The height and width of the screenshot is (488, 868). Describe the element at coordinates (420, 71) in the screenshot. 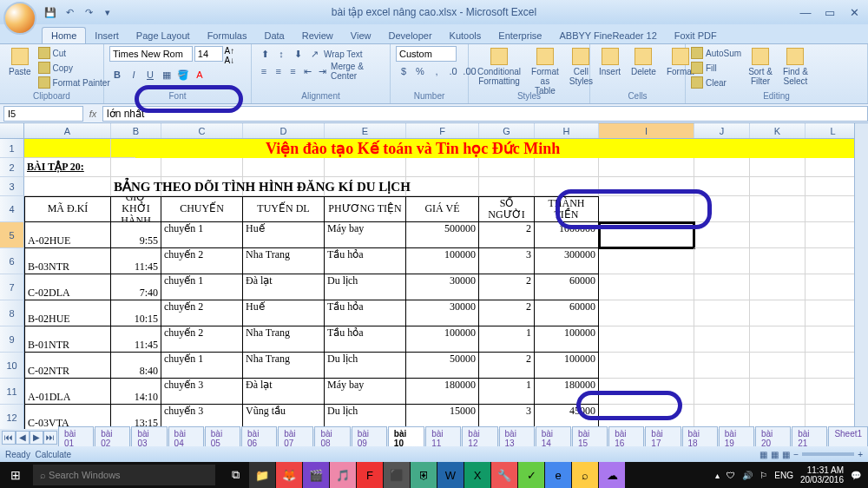

I see `percent-button: %` at that location.